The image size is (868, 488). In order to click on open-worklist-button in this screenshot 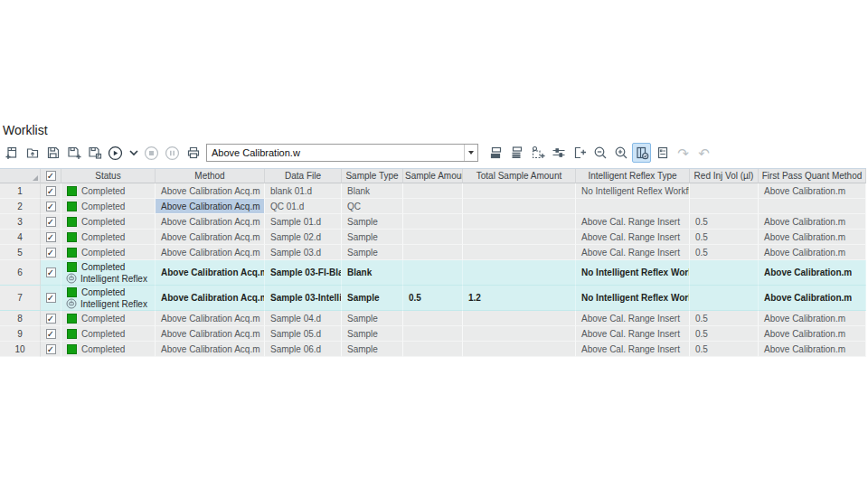, I will do `click(33, 153)`.